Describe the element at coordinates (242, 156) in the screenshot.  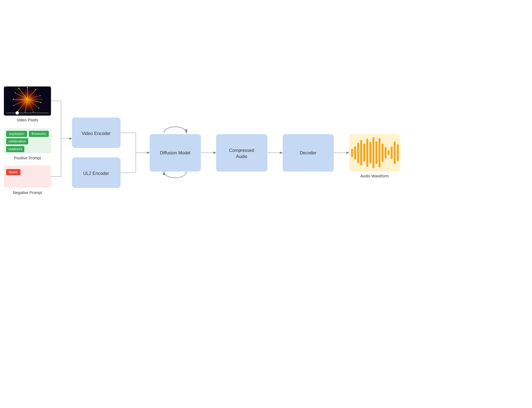
I see `compressed-audio-label-line2: Audio` at that location.